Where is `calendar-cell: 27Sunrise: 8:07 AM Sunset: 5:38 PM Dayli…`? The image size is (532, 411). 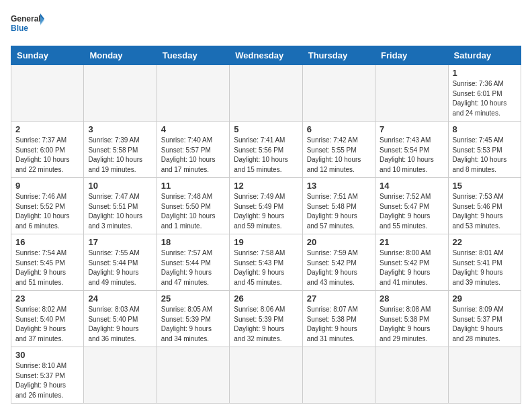
calendar-cell: 27Sunrise: 8:07 AM Sunset: 5:38 PM Dayli… is located at coordinates (339, 319).